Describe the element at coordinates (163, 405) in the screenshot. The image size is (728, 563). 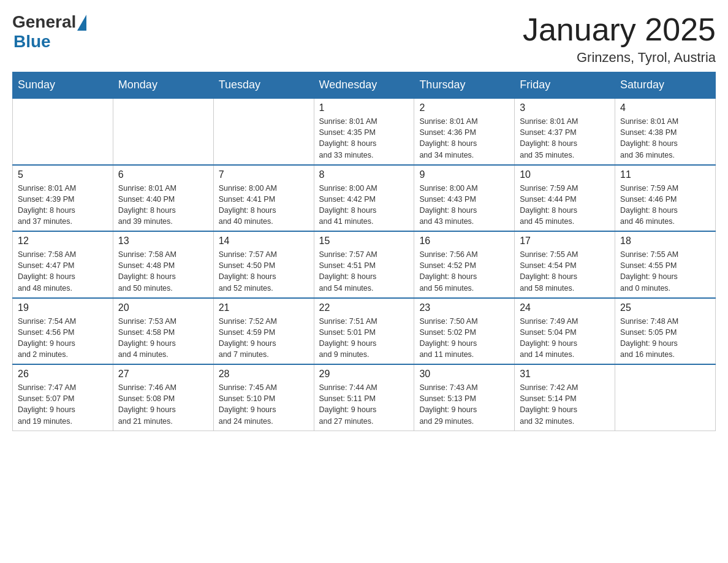
I see `day-info: Sunrise: 7:46 AMSunset: 5:08 PMDaylight:…` at that location.